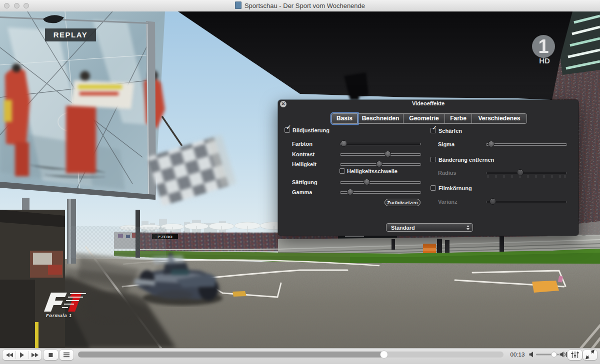 The width and height of the screenshot is (600, 364). Describe the element at coordinates (518, 355) in the screenshot. I see `svg-text: 00:13` at that location.